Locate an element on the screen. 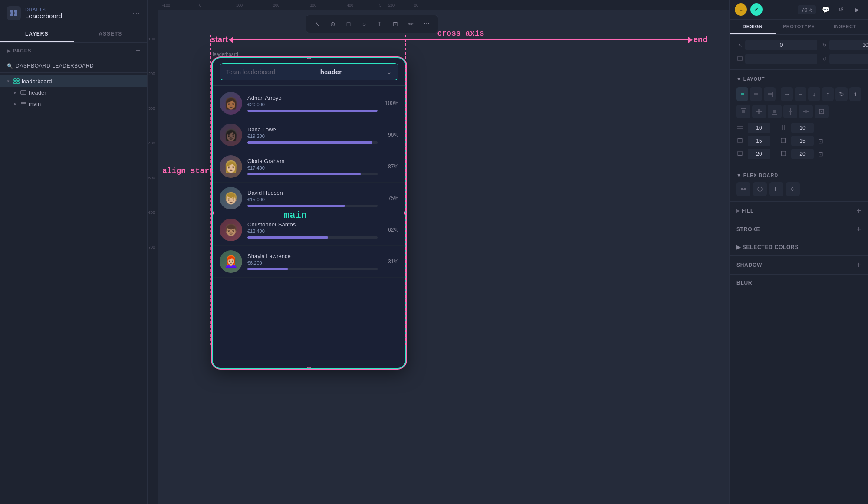 Image resolution: width=868 pixels, height=504 pixels. page-item: 🔍 DASHBOARD LEADERBOARD is located at coordinates (74, 66).